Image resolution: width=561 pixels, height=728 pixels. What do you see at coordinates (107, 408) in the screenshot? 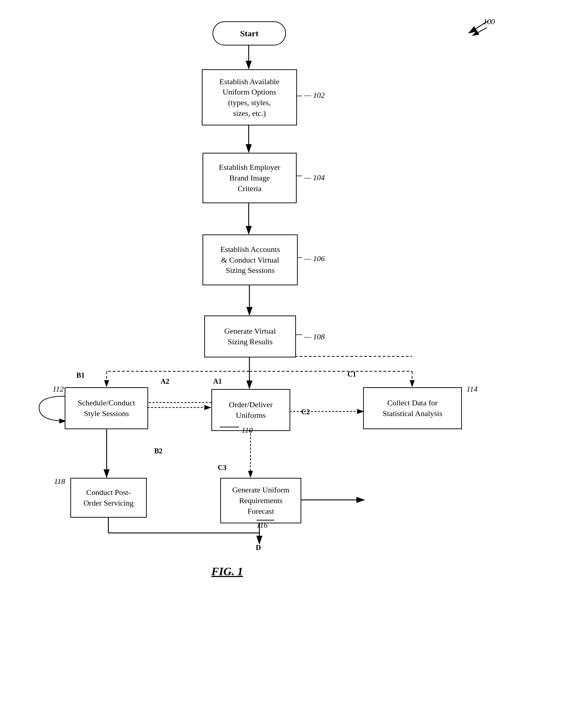
I see `box-112-text: Schedule/ConductStyle Sessions` at bounding box center [107, 408].